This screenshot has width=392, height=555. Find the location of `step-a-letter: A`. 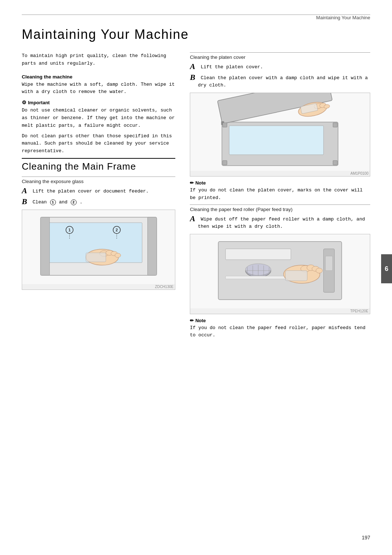

step-a-letter: A is located at coordinates (26, 191).